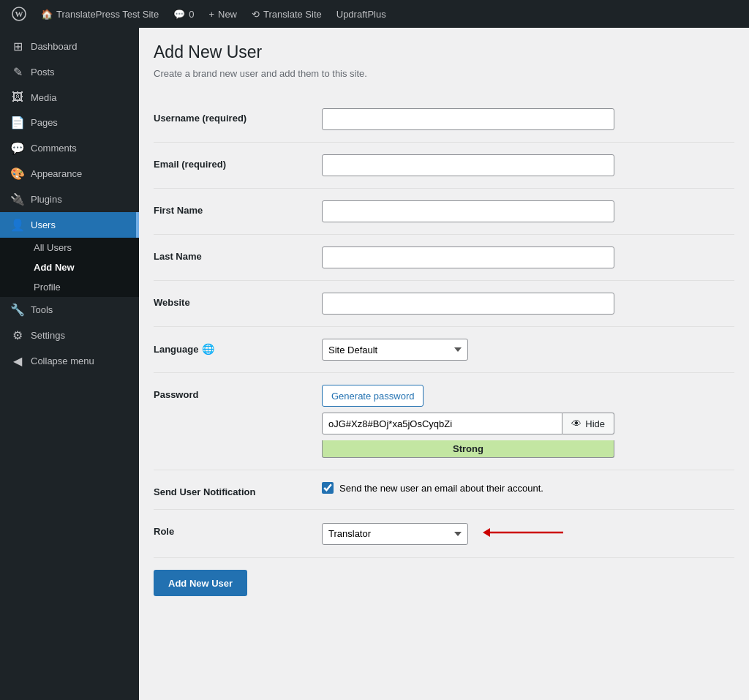 This screenshot has height=700, width=749. I want to click on sidebar-item-pages: 📄 Pages, so click(69, 123).